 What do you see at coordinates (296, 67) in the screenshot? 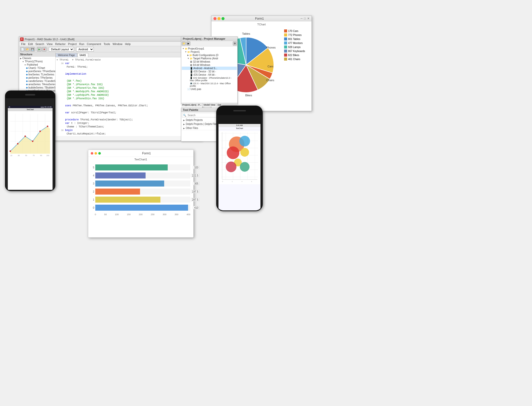
I see `pie-legend: 170 Cars772 Phones801 Tables477 Monitors…` at bounding box center [296, 67].